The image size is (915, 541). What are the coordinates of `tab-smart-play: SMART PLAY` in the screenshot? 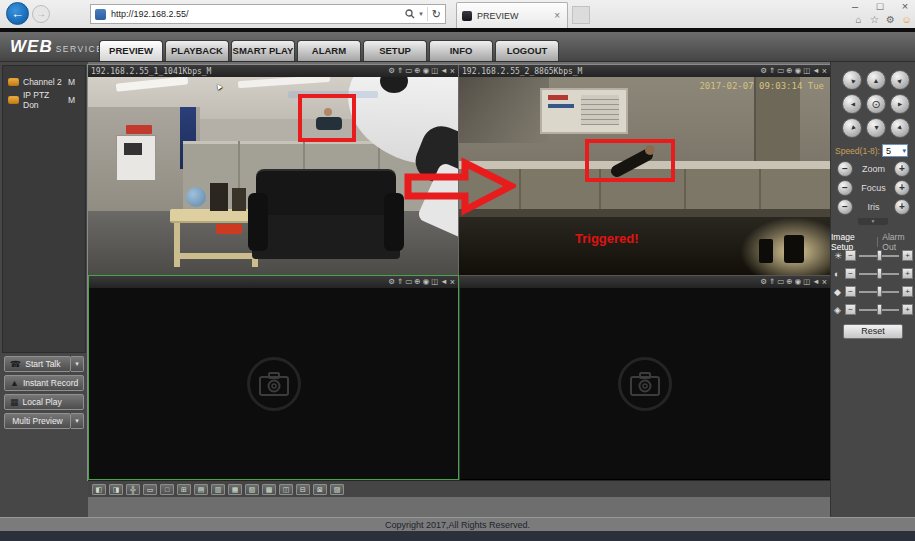 It's located at (263, 50).